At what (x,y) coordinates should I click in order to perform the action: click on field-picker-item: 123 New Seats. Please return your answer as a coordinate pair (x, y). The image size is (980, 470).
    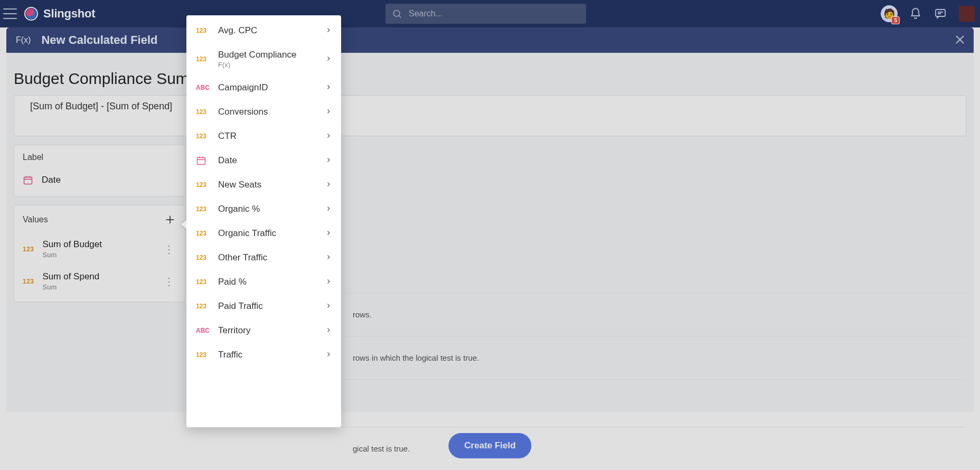
    Looking at the image, I should click on (264, 185).